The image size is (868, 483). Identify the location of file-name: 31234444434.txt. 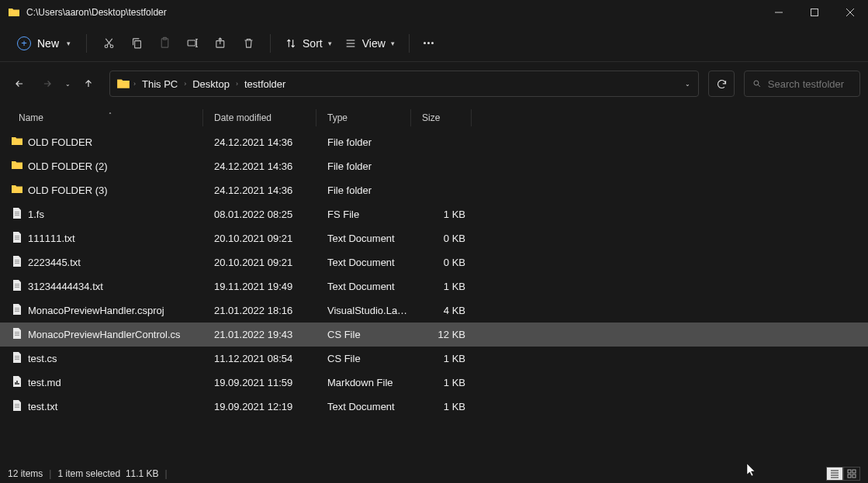
(65, 287).